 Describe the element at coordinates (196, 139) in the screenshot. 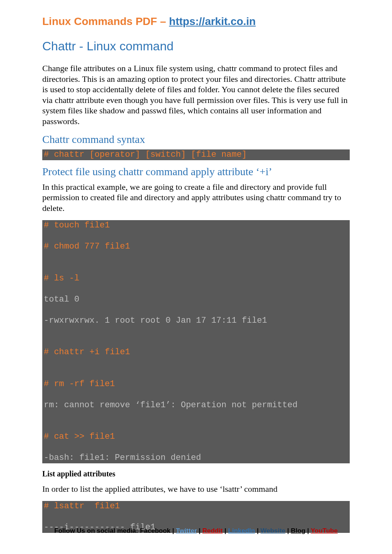

I see `syntax-subtitle: Chattr command syntax` at that location.